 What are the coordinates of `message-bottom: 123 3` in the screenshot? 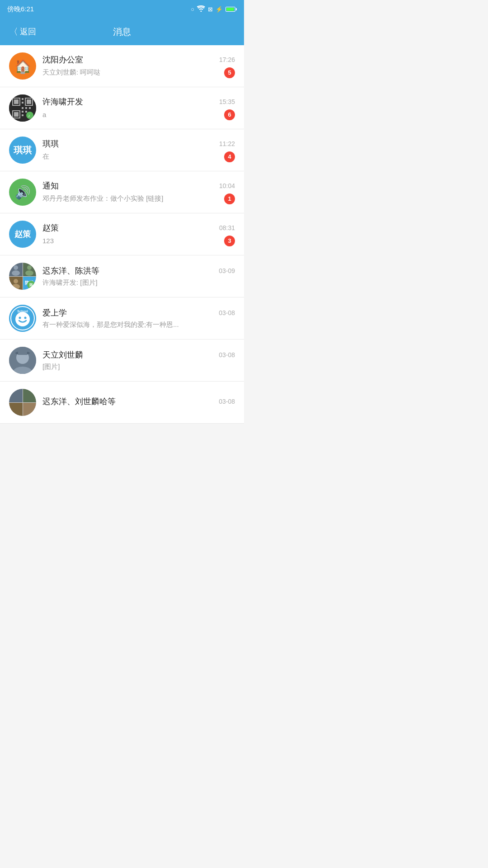 It's located at (139, 241).